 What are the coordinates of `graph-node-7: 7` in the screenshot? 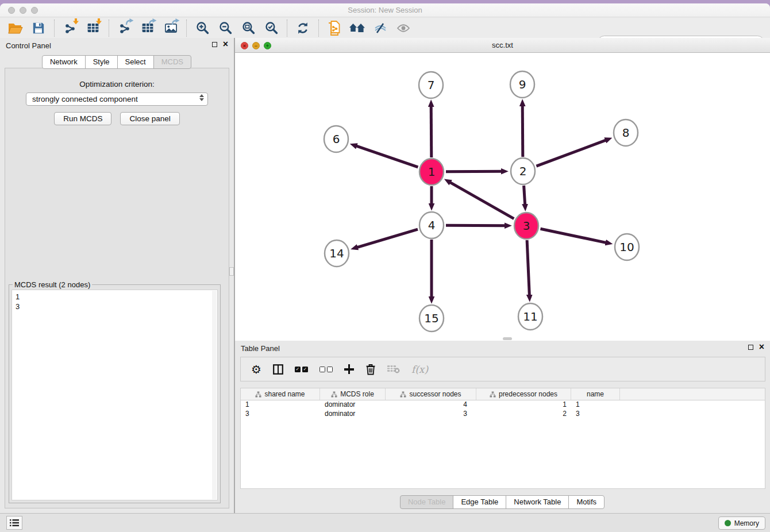 It's located at (431, 85).